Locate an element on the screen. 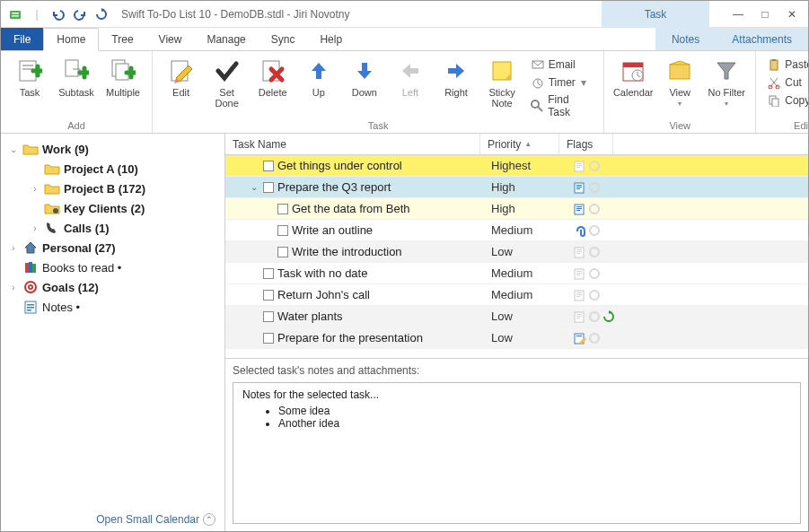 This screenshot has height=532, width=809. ribbon-calendar: Calendar is located at coordinates (633, 87).